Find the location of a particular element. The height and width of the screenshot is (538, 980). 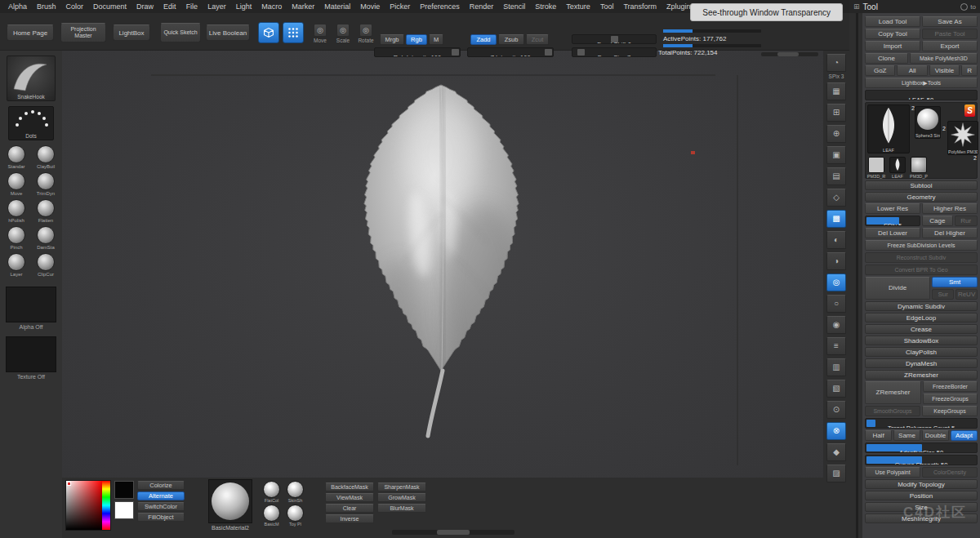

current-tool-slot: LEAF. 50 is located at coordinates (921, 95).